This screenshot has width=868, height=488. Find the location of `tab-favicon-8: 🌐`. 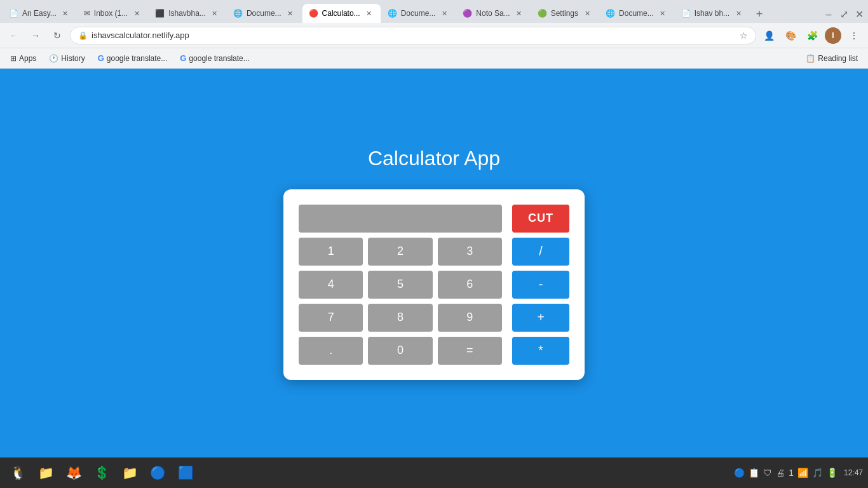

tab-favicon-8: 🌐 is located at coordinates (610, 13).